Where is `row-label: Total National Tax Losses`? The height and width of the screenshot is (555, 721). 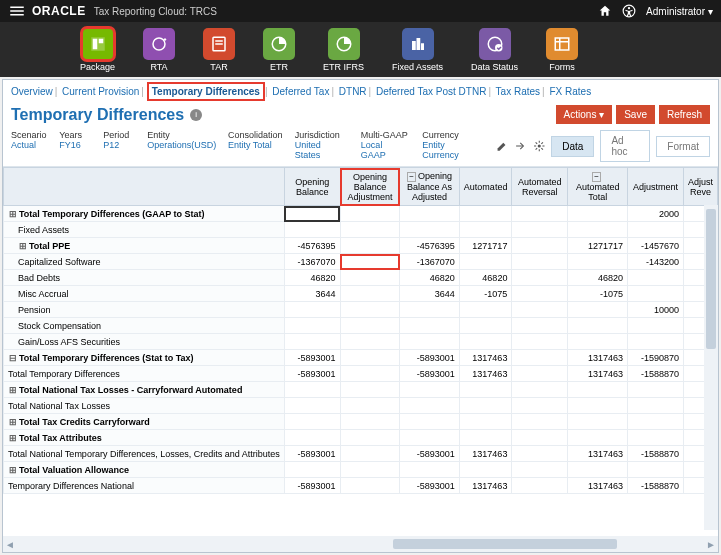 row-label: Total National Tax Losses is located at coordinates (144, 406).